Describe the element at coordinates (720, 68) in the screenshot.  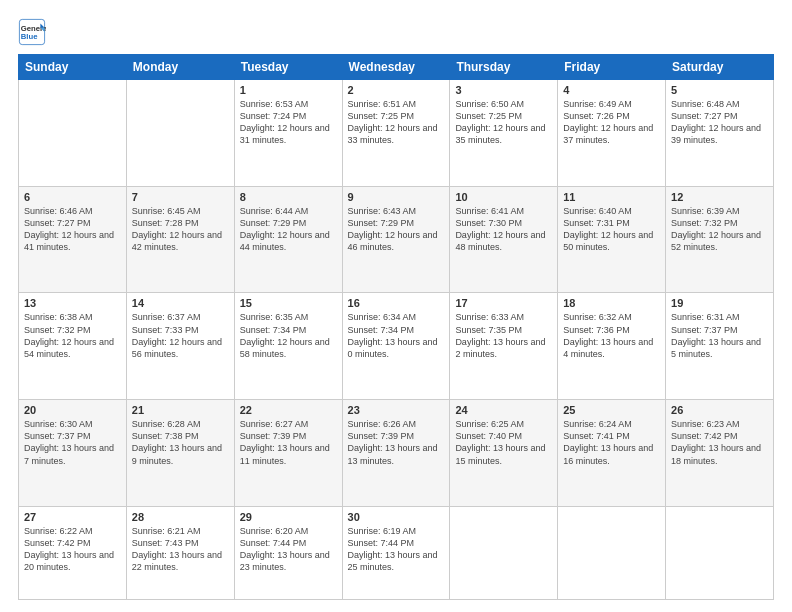
I see `calendar-day-header: Saturday` at that location.